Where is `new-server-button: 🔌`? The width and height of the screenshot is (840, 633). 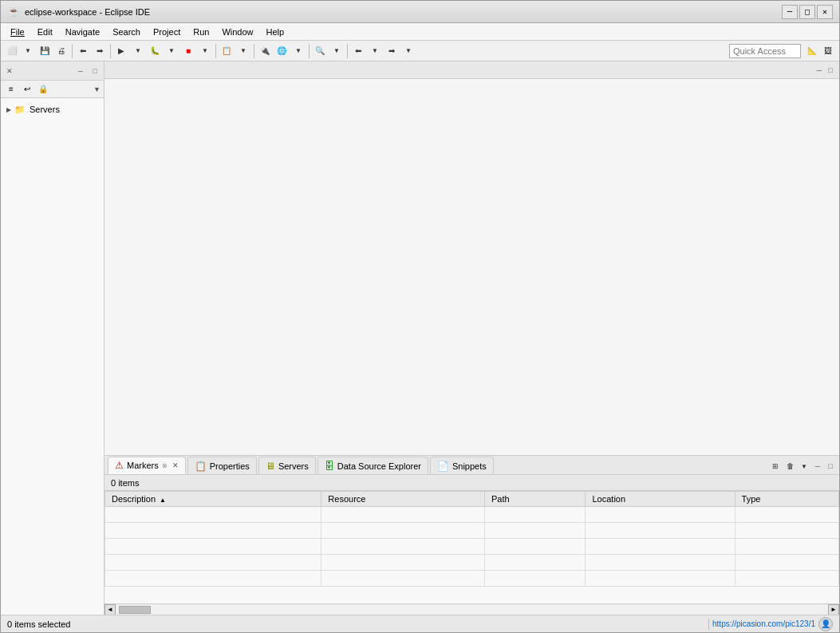 new-server-button: 🔌 is located at coordinates (265, 51).